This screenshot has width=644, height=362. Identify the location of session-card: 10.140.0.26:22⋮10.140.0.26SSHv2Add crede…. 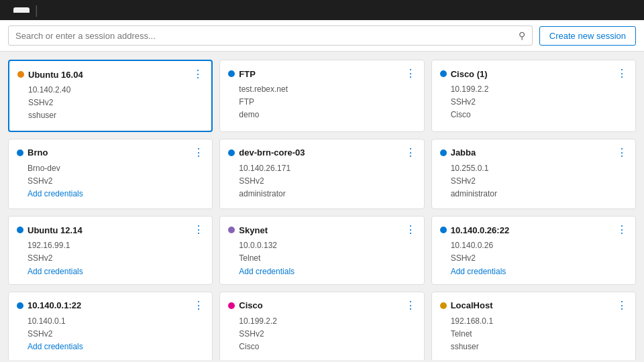
(534, 250).